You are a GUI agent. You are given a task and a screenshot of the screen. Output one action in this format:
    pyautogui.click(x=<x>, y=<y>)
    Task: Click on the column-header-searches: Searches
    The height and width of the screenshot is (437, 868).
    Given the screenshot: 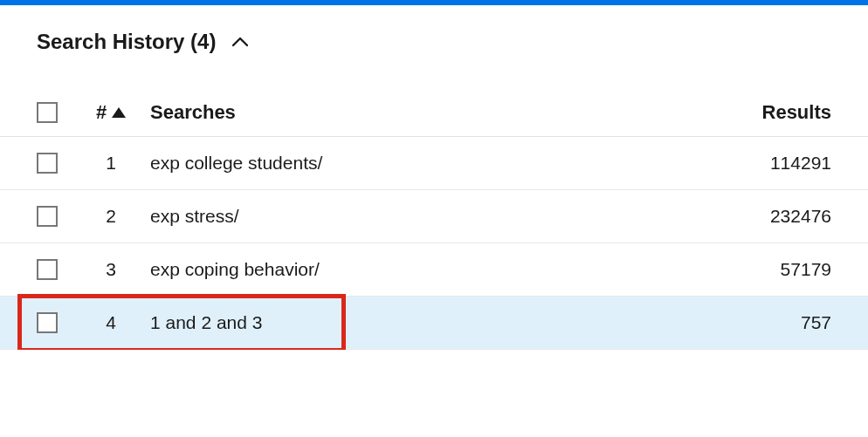 What is the action you would take?
    pyautogui.click(x=431, y=113)
    